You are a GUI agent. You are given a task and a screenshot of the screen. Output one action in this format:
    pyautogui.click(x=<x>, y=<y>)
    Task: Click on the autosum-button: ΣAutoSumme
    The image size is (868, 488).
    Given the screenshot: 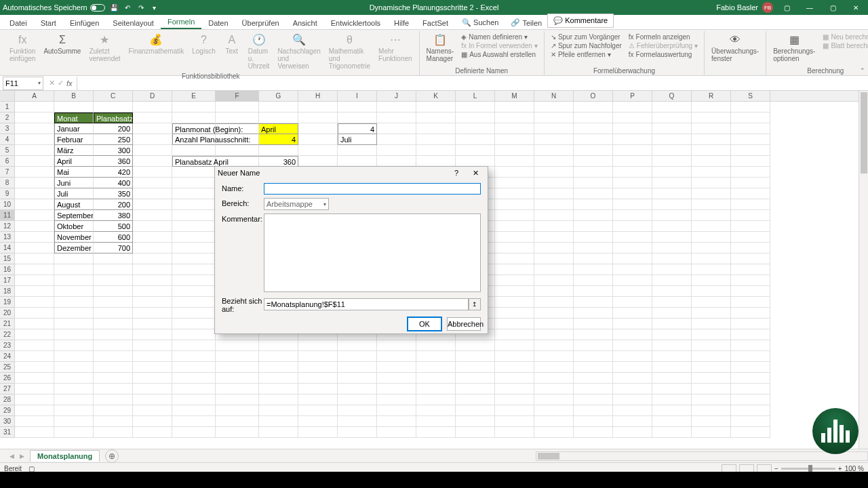 What is the action you would take?
    pyautogui.click(x=62, y=43)
    